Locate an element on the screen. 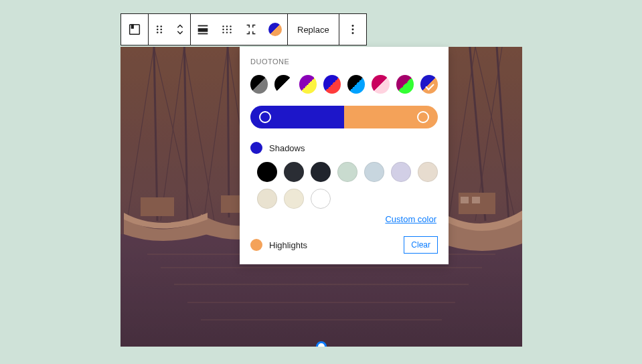 This screenshot has width=642, height=364. block-toolbar: Replace is located at coordinates (244, 29).